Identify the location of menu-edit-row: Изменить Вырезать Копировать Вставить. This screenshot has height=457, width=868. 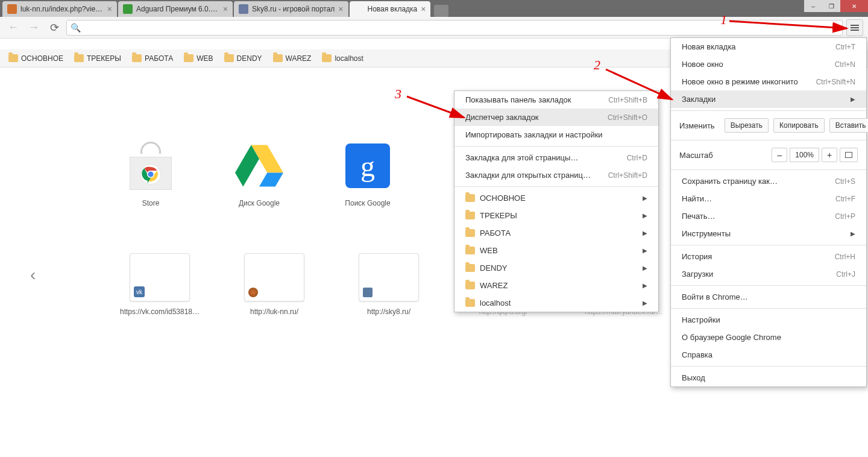
(769, 125).